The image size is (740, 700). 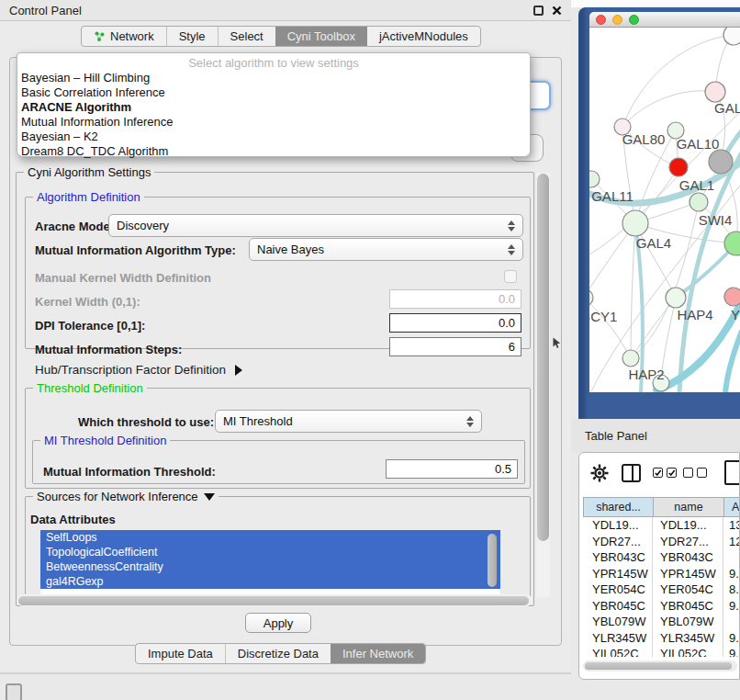 I want to click on node-gal4, so click(x=635, y=223).